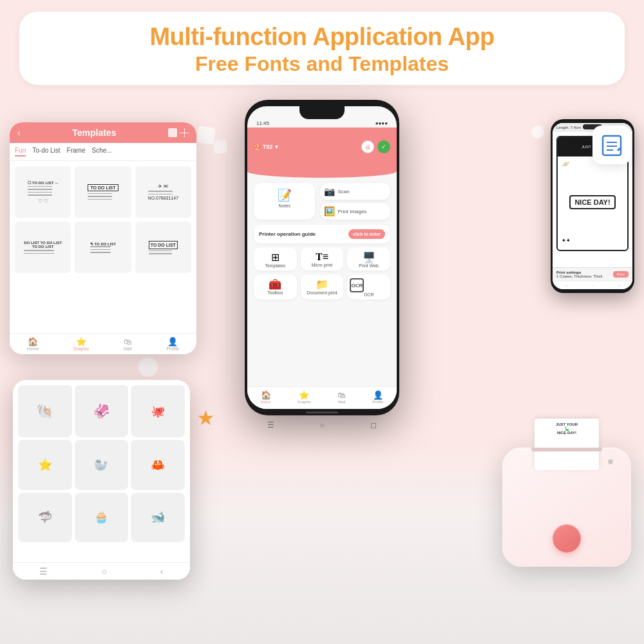 The height and width of the screenshot is (644, 644). Describe the element at coordinates (76, 152) in the screenshot. I see `tab-frame: Frame` at that location.